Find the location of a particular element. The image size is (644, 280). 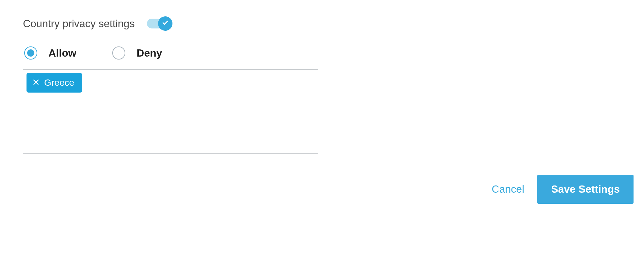

save-settings-button: Save Settings is located at coordinates (585, 189).